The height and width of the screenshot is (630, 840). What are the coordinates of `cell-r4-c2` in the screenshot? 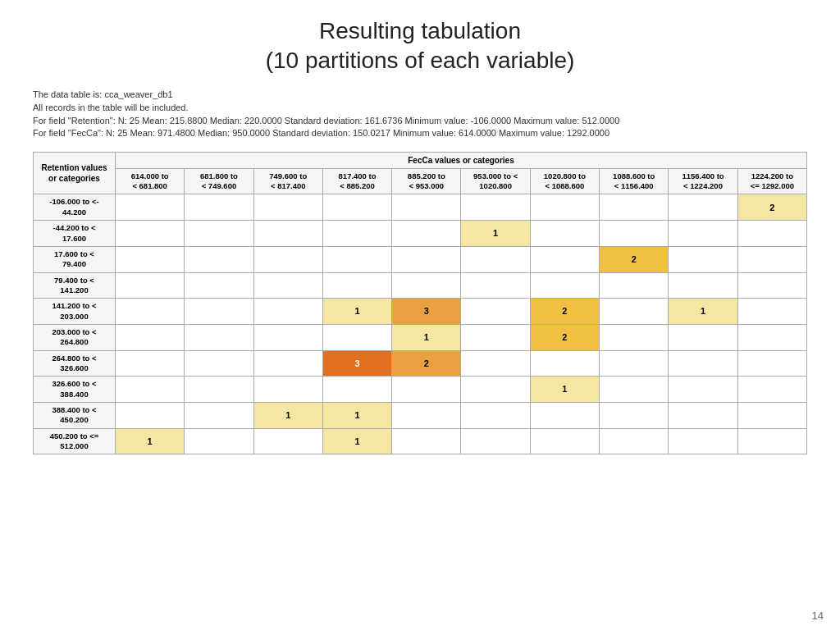 It's located at (288, 312).